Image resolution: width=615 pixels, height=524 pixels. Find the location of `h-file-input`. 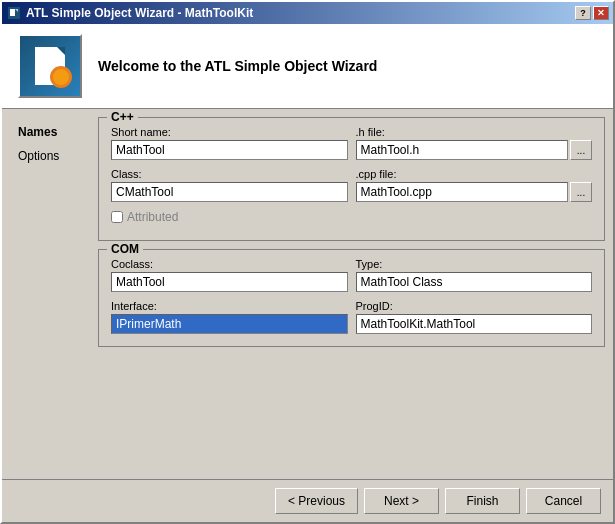

h-file-input is located at coordinates (462, 150).